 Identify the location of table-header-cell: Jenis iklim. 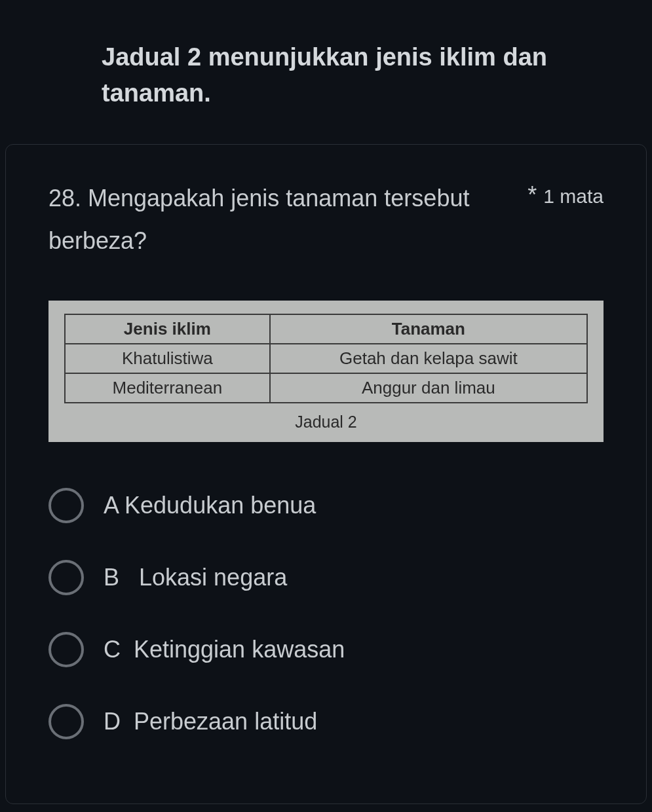
(168, 329).